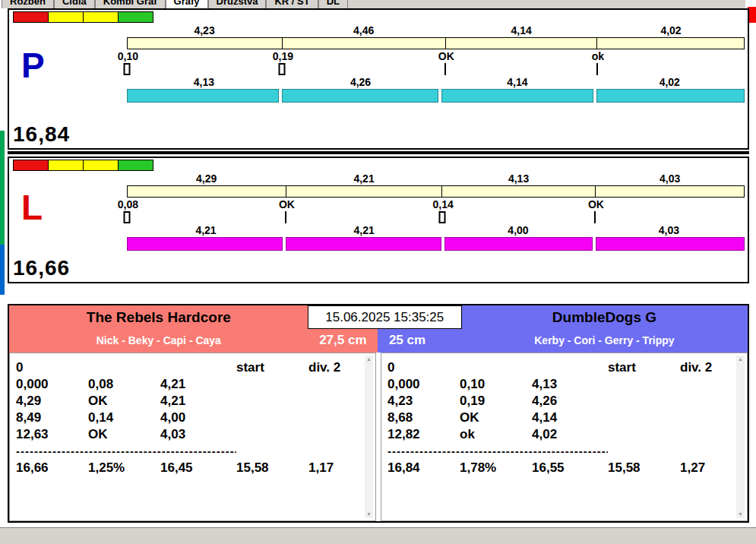  Describe the element at coordinates (204, 30) in the screenshot. I see `split-time-label: 4,23` at that location.